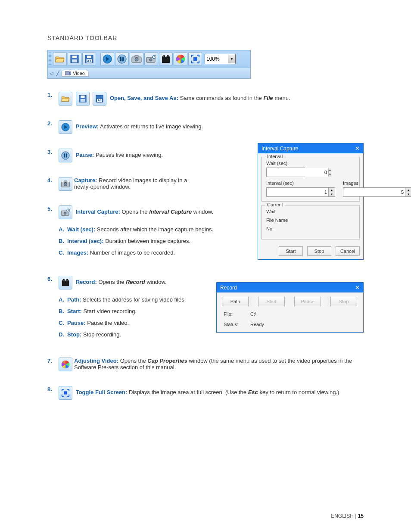  What do you see at coordinates (319, 251) in the screenshot?
I see `interval-stop-button: Stop` at bounding box center [319, 251].